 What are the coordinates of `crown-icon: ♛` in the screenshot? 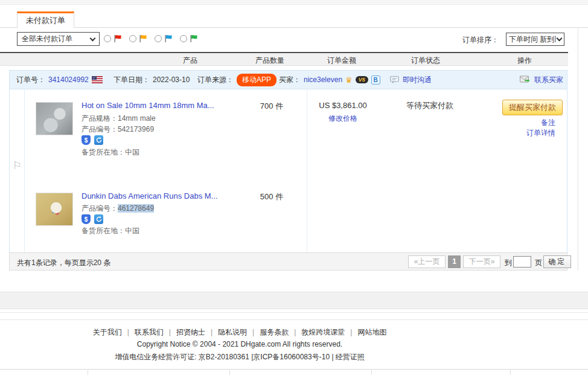 It's located at (349, 80).